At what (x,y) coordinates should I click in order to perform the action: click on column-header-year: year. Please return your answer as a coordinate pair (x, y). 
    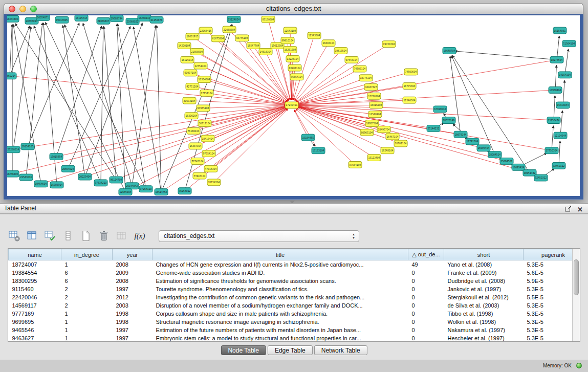
    Looking at the image, I should click on (133, 255).